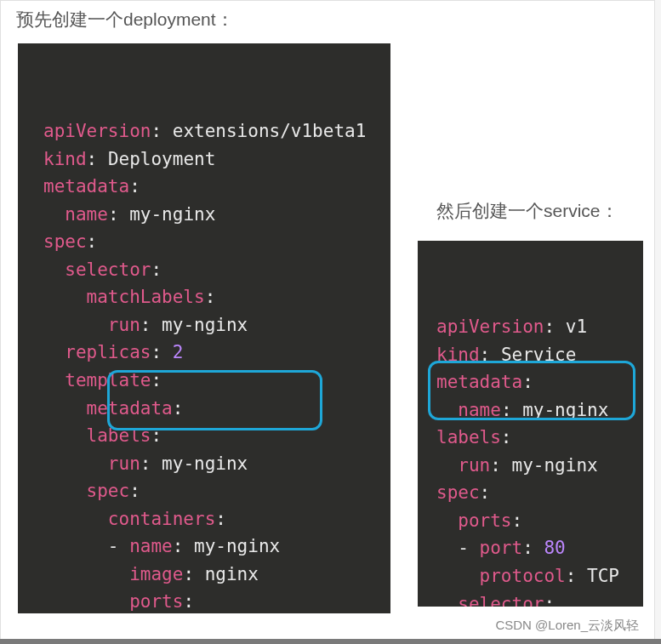 The image size is (661, 644). I want to click on code-token: protocol, so click(522, 576).